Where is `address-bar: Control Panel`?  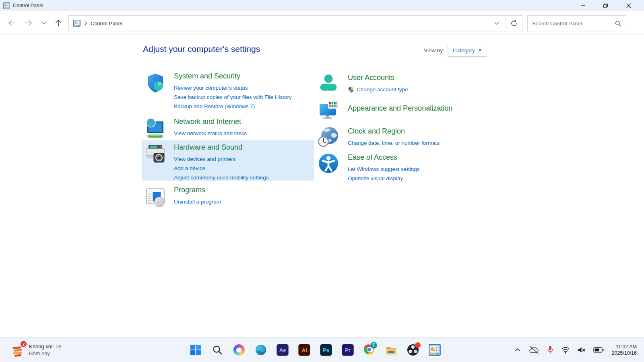 address-bar: Control Panel is located at coordinates (295, 23).